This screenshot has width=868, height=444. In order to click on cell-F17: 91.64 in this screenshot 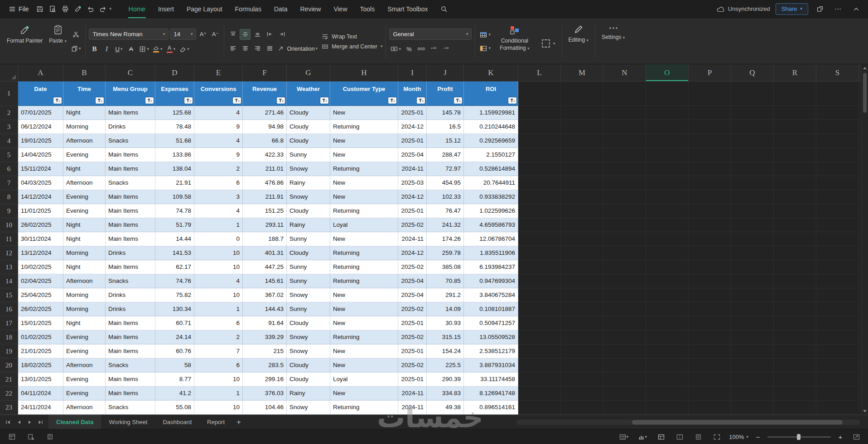, I will do `click(265, 323)`.